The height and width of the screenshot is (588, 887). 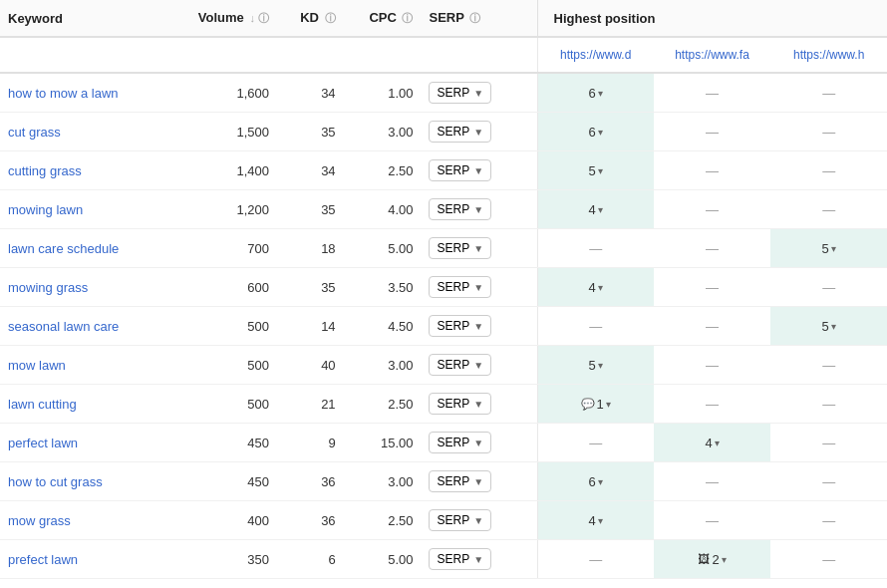 I want to click on col-header-kd: KD ⓘ, so click(x=311, y=18).